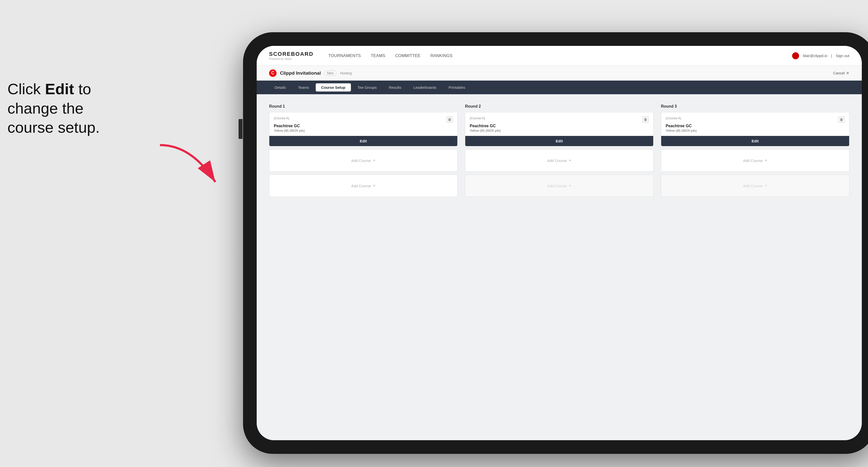  What do you see at coordinates (559, 73) in the screenshot?
I see `sub-header: C Clippd Invitational Men Hosting Cancel…` at bounding box center [559, 73].